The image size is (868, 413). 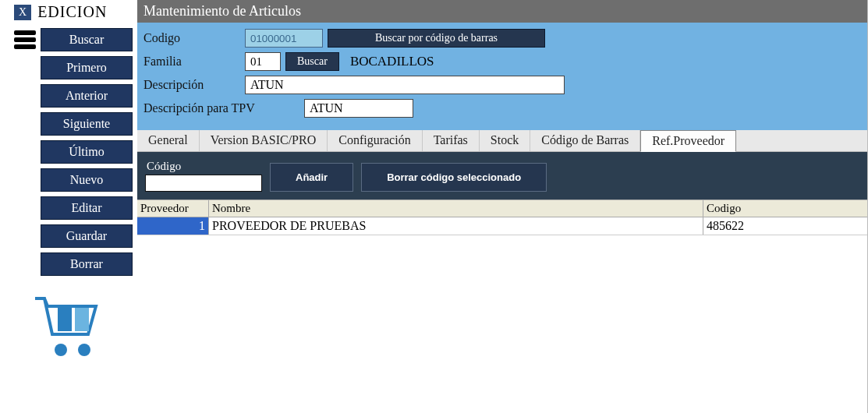 I want to click on tab-stock: Stock, so click(x=505, y=140).